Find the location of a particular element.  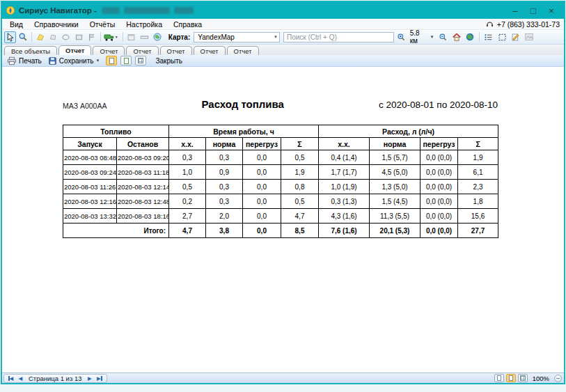

column-header: Запуск is located at coordinates (91, 144).